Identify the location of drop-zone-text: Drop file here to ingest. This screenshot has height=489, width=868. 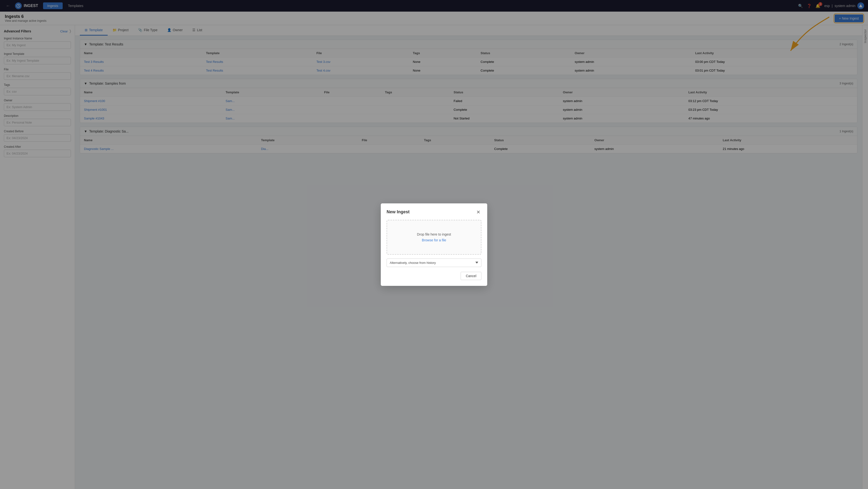
(434, 234).